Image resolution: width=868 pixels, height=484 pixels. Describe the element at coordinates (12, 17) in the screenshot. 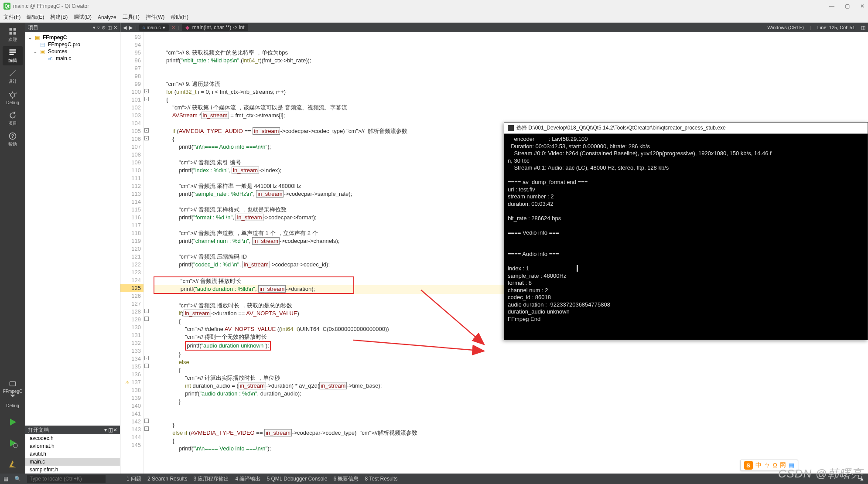

I see `menu-file: 文件(F)` at that location.